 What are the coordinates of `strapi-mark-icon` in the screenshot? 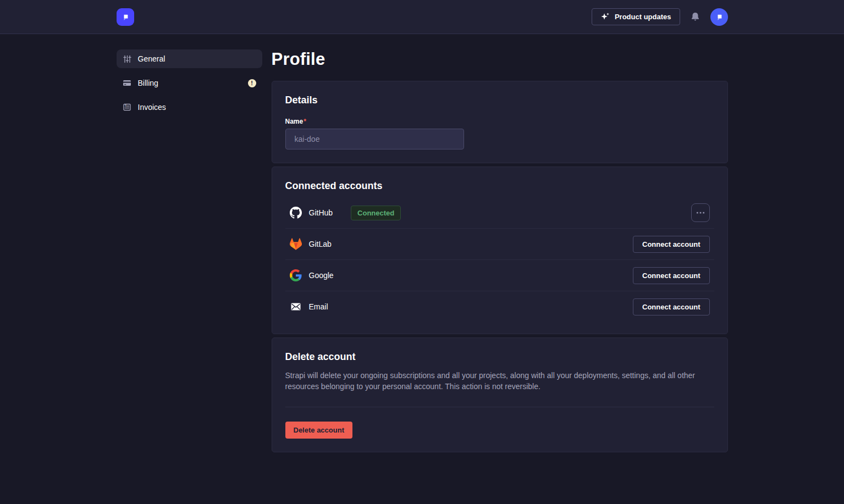 It's located at (125, 17).